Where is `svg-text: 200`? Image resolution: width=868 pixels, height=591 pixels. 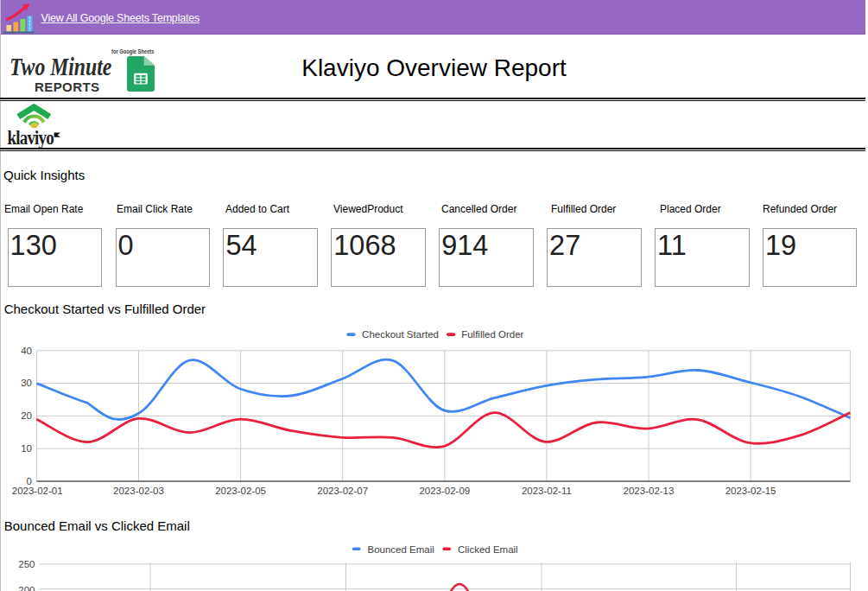
svg-text: 200 is located at coordinates (26, 588).